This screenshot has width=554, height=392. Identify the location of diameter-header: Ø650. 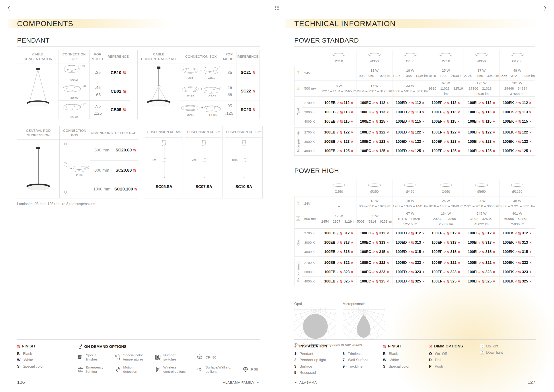
(446, 58).